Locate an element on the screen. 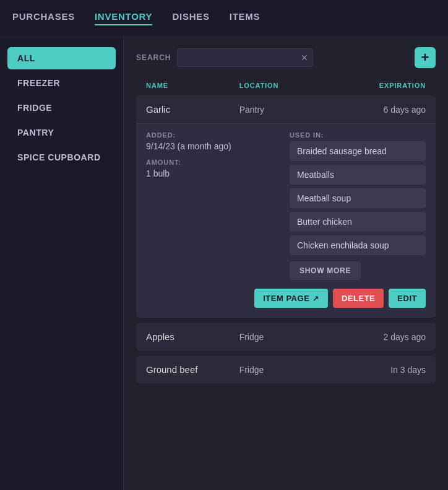  ground-beef-location: Fridge is located at coordinates (286, 370).